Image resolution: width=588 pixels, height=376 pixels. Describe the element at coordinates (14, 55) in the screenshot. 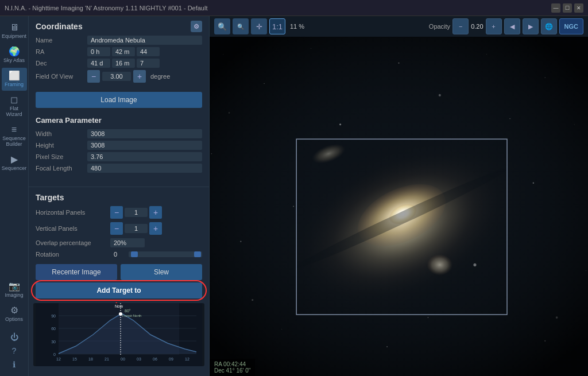

I see `sidebar-item-sky-atlas: 🌍 Sky Atlas` at that location.